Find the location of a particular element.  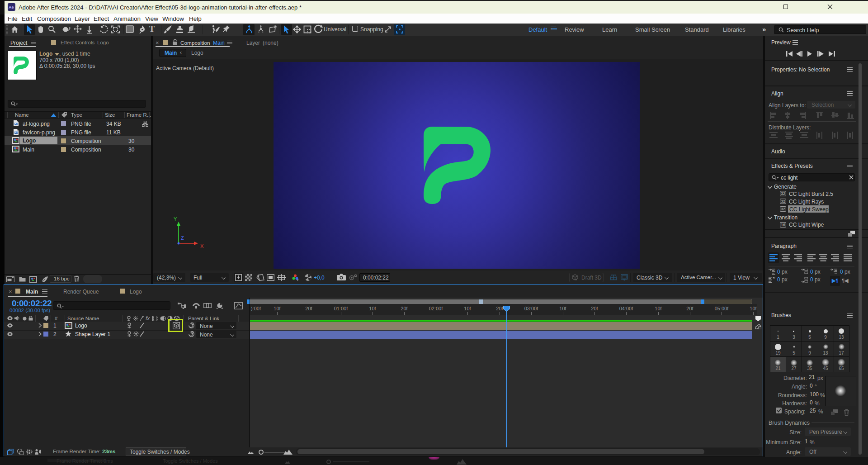

svg-text: Y is located at coordinates (175, 219).